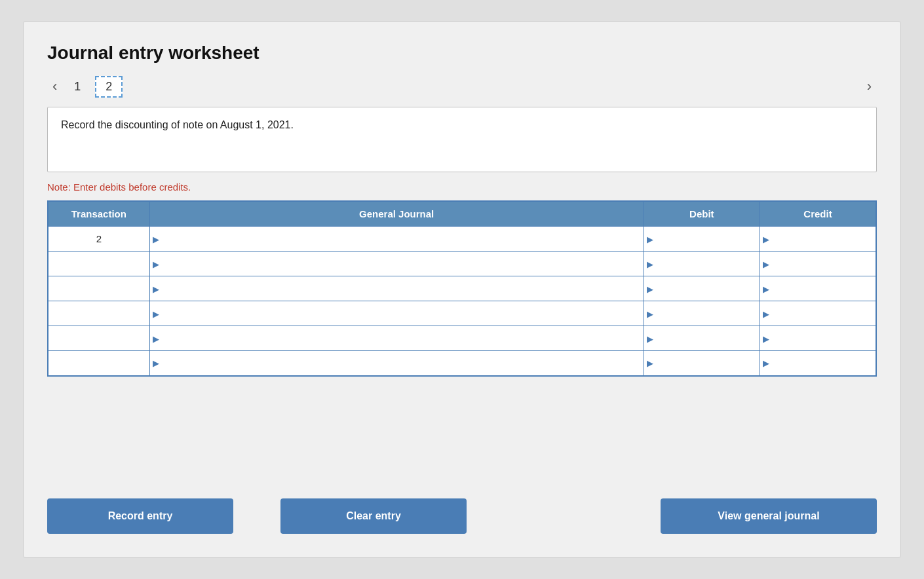 This screenshot has height=579, width=924. I want to click on record-entry-button: Record entry, so click(140, 516).